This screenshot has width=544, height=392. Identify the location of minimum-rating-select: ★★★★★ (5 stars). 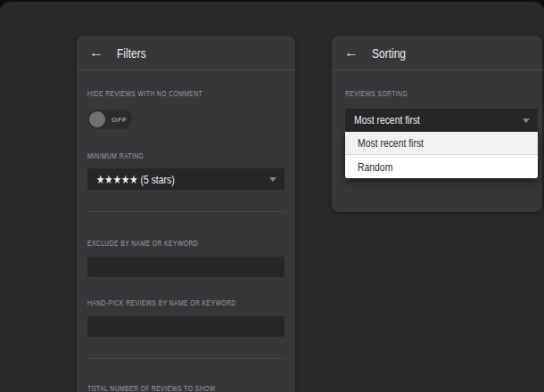
(185, 179).